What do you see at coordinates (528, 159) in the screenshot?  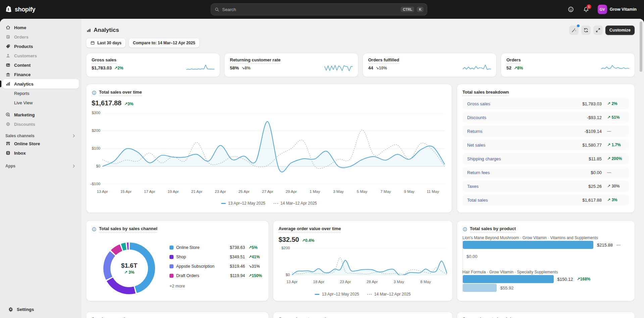 I see `breakdown-link: Shipping charges` at bounding box center [528, 159].